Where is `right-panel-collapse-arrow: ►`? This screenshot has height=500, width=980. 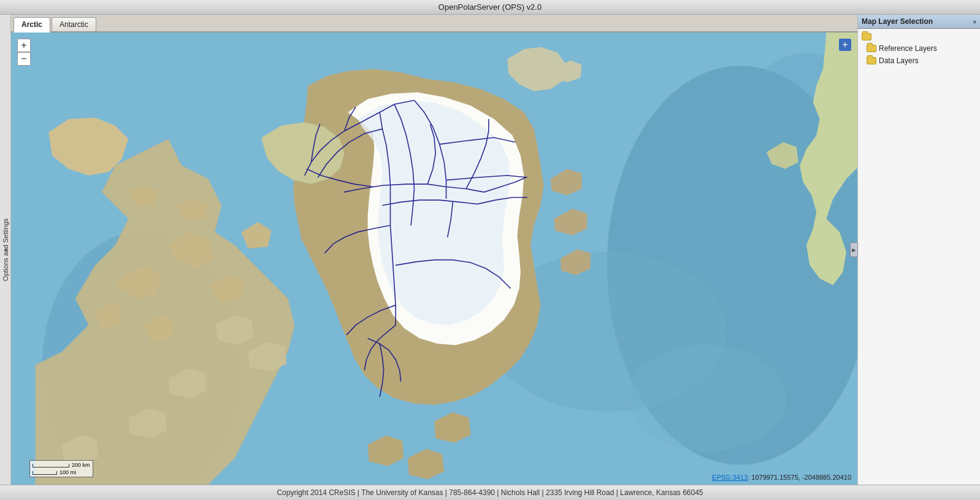
right-panel-collapse-arrow: ► is located at coordinates (854, 250).